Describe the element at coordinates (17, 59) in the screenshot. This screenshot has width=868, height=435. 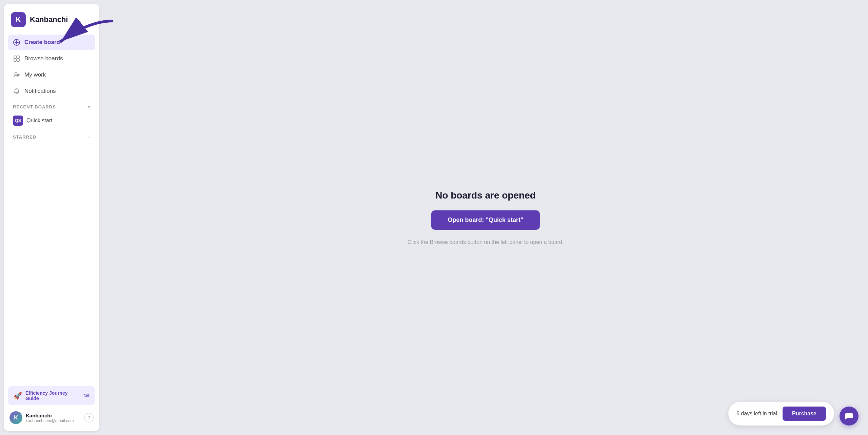
I see `board-icon` at that location.